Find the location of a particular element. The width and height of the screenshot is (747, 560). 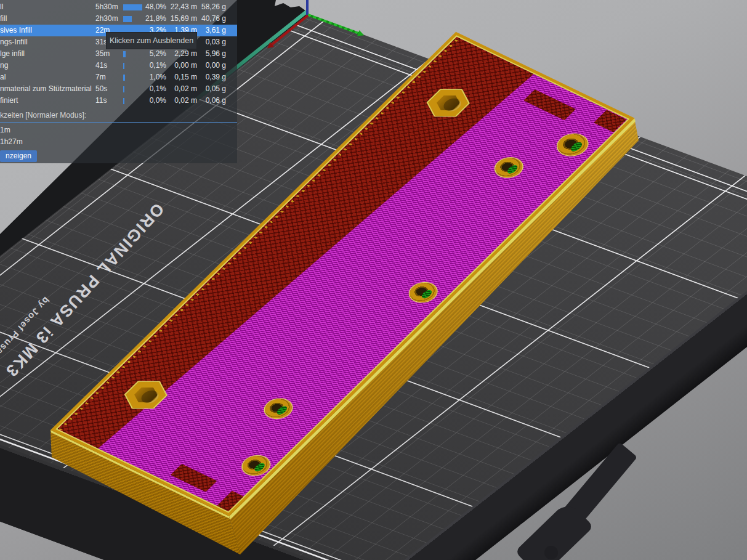

feature-weight: 0,39 g is located at coordinates (206, 78).